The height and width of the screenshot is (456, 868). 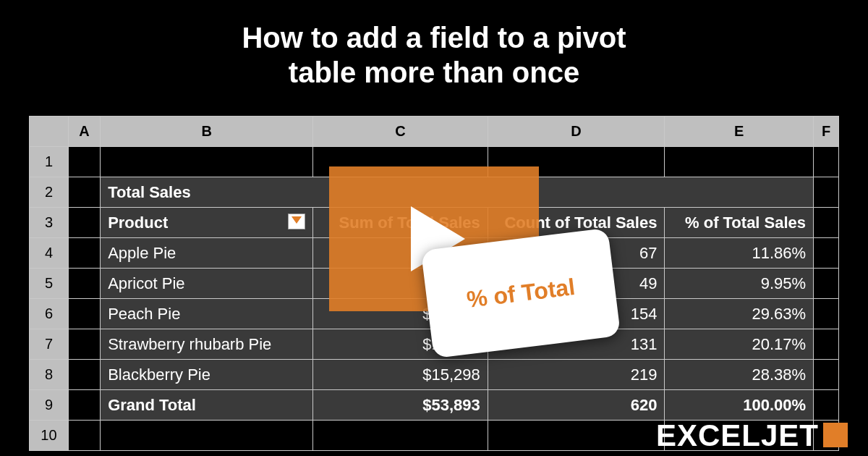 What do you see at coordinates (207, 375) in the screenshot?
I see `cell-product-4: Blackberry Pie` at bounding box center [207, 375].